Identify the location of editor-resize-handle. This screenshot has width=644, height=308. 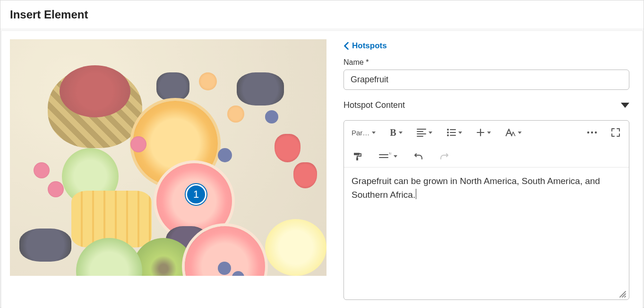
(622, 294).